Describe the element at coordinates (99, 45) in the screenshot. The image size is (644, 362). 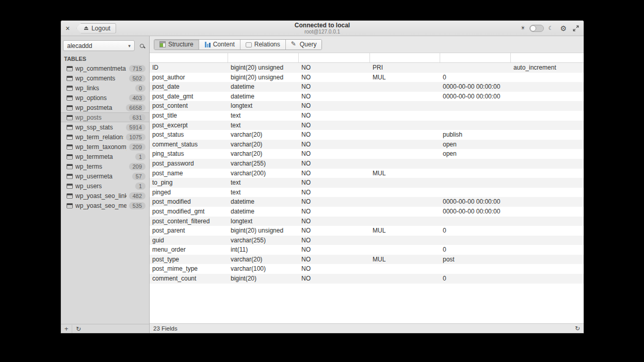
I see `database-selector: alecaddd ▾` at that location.